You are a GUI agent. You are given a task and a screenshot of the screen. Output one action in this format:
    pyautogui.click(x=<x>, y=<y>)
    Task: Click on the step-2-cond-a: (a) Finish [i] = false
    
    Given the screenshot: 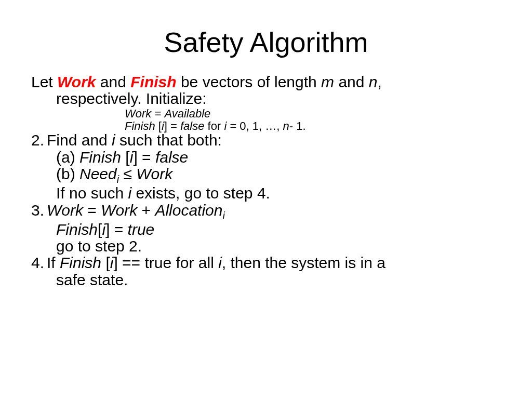 What is the action you would take?
    pyautogui.click(x=266, y=157)
    